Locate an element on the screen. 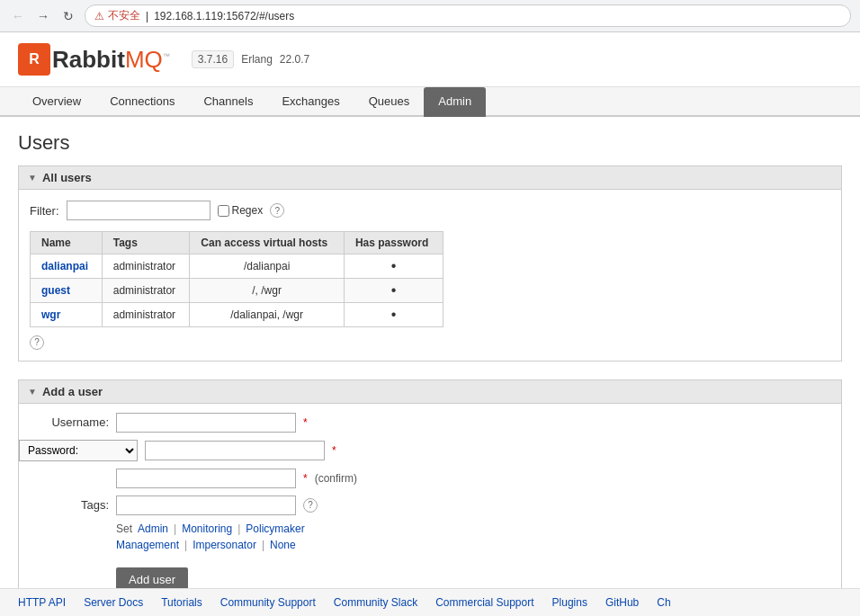 This screenshot has height=616, width=860. reload-button: ↻ is located at coordinates (68, 16).